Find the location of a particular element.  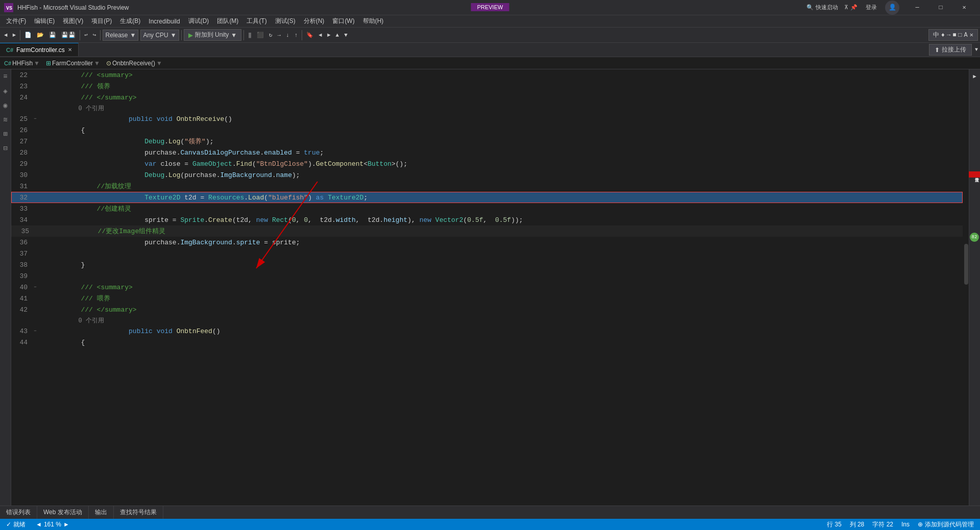

pause-btn: ‖ is located at coordinates (250, 35).